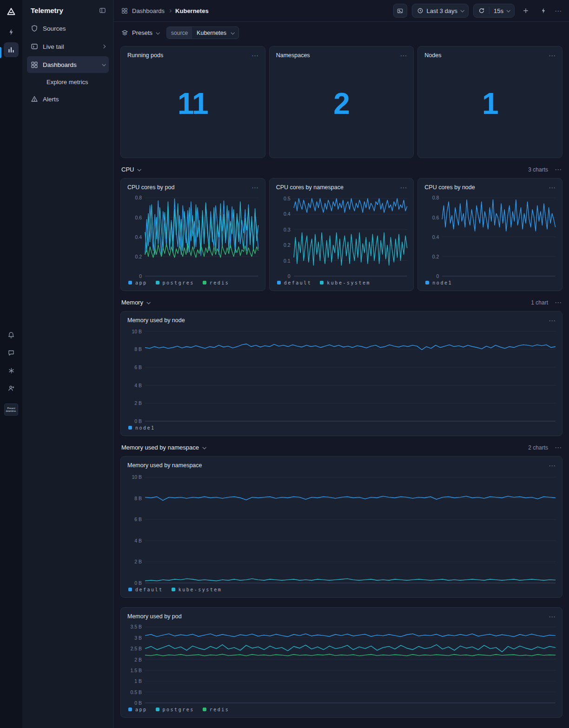 The height and width of the screenshot is (728, 569). Describe the element at coordinates (193, 106) in the screenshot. I see `stat-value: 11` at that location.